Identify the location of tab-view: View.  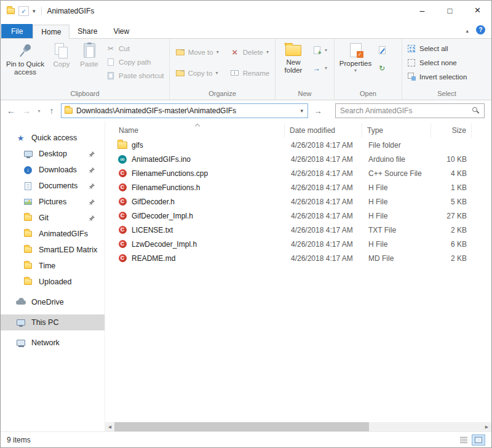
(121, 31).